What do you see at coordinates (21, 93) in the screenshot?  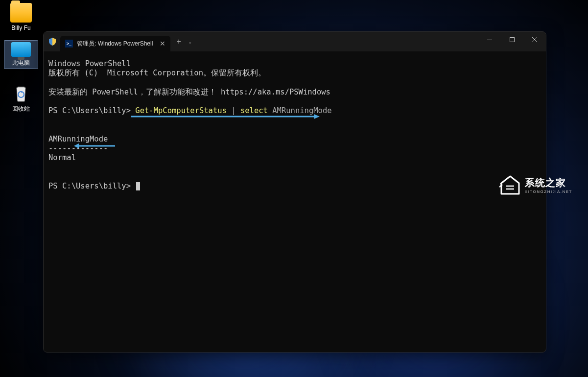 I see `recycle-bin-icon` at bounding box center [21, 93].